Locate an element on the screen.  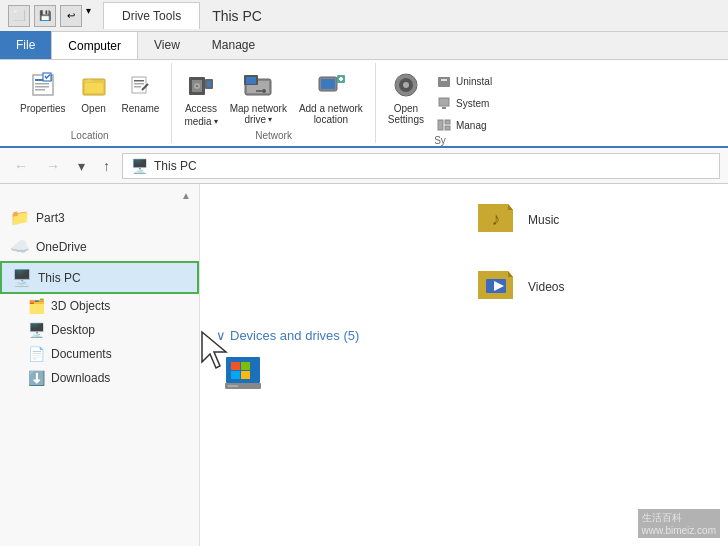
dropdown-recent-button: ▾ is located at coordinates (82, 166).